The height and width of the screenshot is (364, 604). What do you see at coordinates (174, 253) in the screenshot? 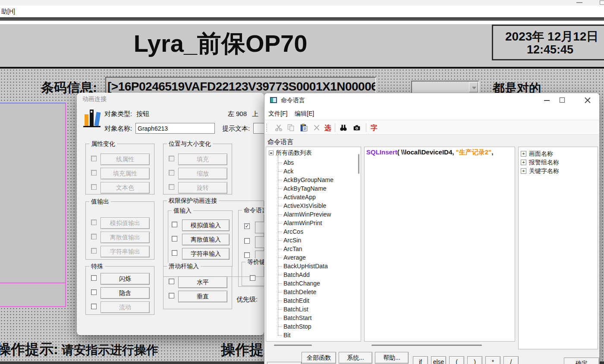
I see `checkbox-string-in` at bounding box center [174, 253].